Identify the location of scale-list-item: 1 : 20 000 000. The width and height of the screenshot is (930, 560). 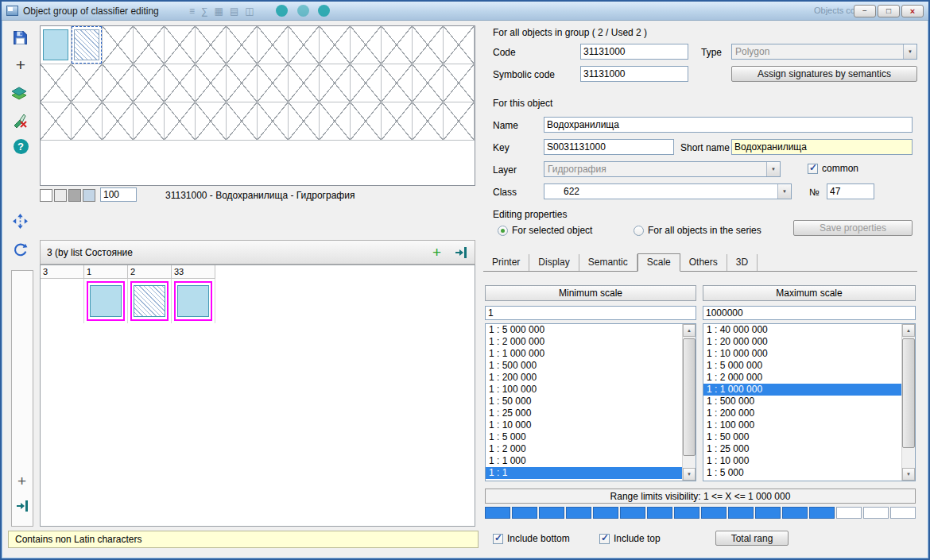
(803, 342).